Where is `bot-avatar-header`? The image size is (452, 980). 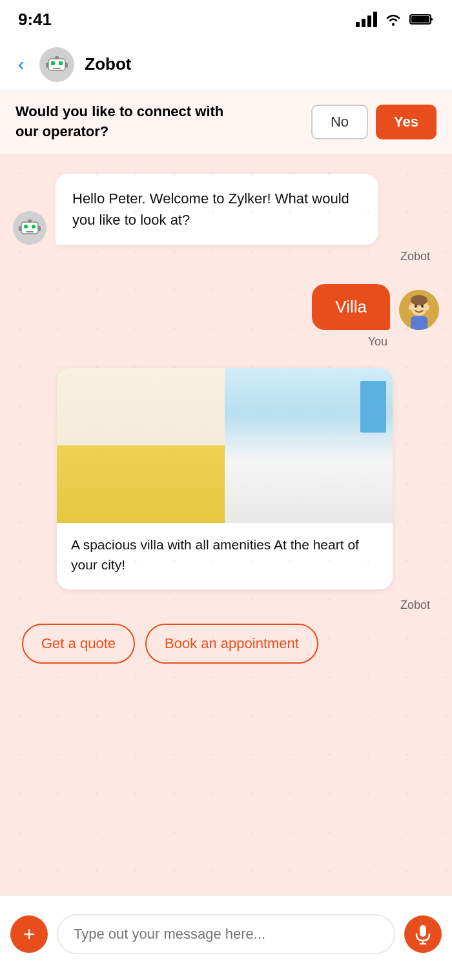 bot-avatar-header is located at coordinates (57, 65).